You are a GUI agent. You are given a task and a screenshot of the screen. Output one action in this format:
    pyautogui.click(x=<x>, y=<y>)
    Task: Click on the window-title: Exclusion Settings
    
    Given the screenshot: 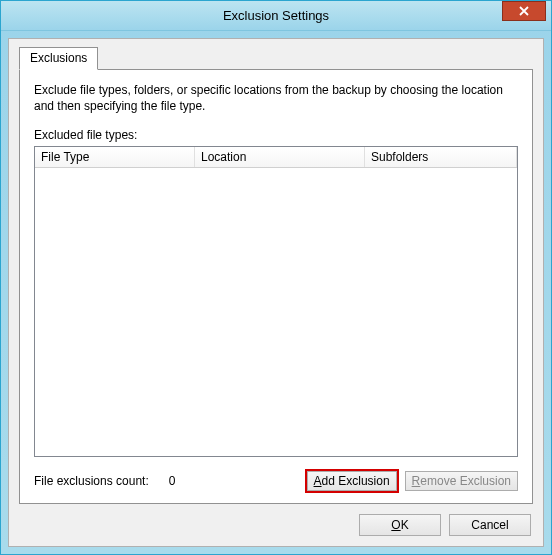 What is the action you would take?
    pyautogui.click(x=276, y=16)
    